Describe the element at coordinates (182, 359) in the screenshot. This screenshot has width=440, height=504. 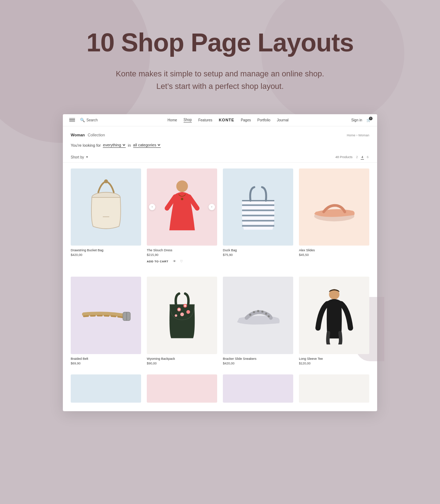
I see `product-name-6: Wyoming Backpack` at that location.